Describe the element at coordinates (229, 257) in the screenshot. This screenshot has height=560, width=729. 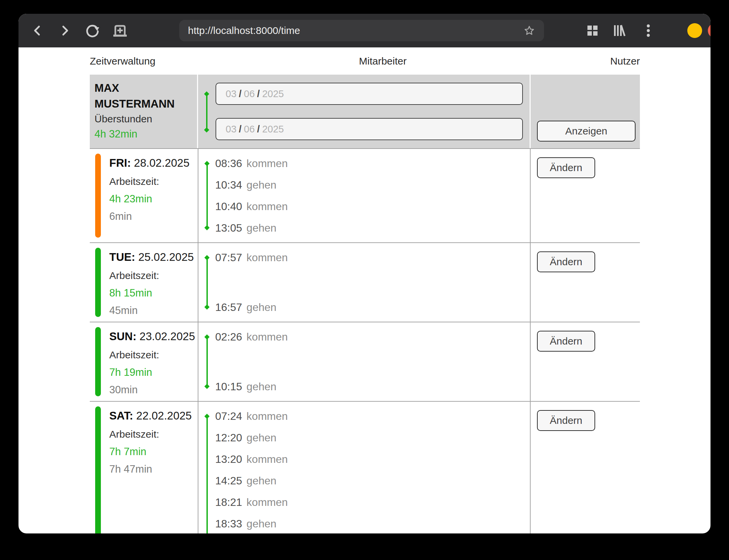
I see `entry-time: 07:57` at that location.